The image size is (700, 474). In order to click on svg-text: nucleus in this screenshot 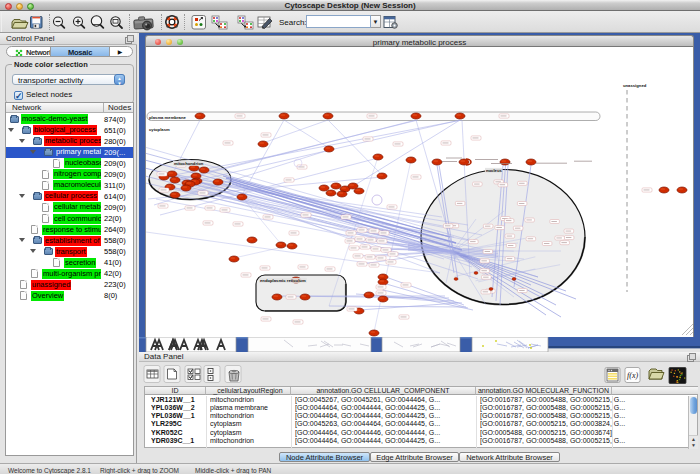, I will do `click(494, 170)`.